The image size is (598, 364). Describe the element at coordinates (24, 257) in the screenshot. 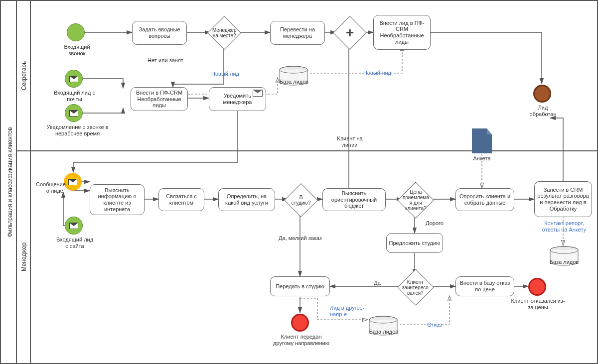

I see `lane-title-bottom: Менеджер` at that location.